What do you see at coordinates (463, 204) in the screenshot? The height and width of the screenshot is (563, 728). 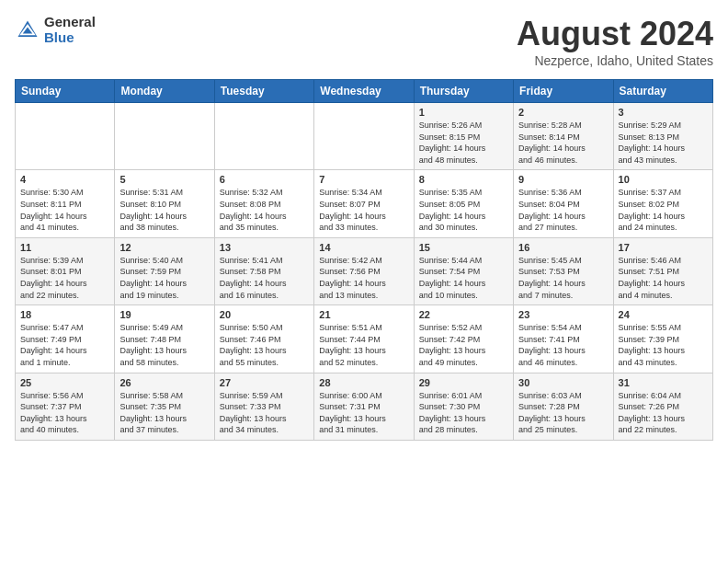 I see `day-cell-8: 8Sunrise: 5:35 AM Sunset: 8:05 PM Daylig…` at bounding box center [463, 204].